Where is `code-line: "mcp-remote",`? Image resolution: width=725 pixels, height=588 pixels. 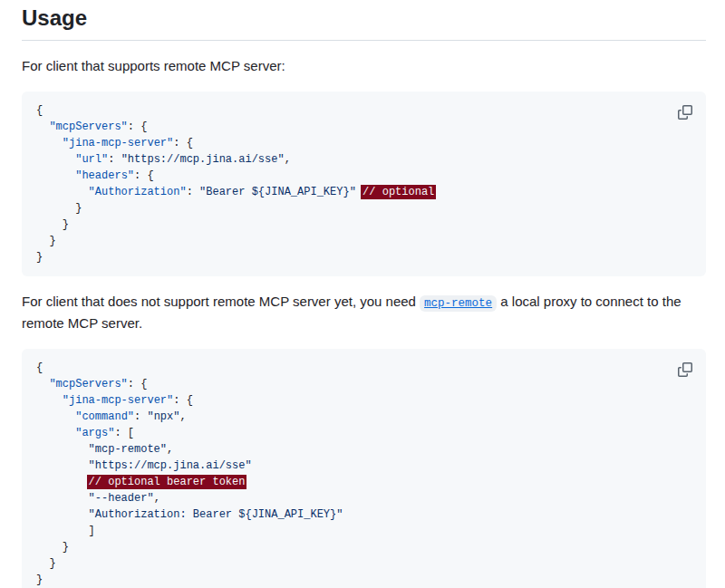 code-line: "mcp-remote", is located at coordinates (364, 449).